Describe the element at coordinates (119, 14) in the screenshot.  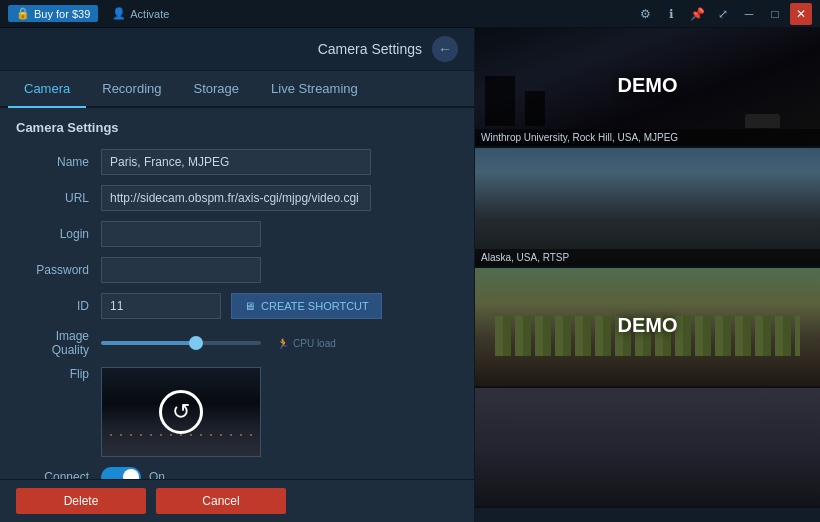
I see `user-icon: 👤` at that location.